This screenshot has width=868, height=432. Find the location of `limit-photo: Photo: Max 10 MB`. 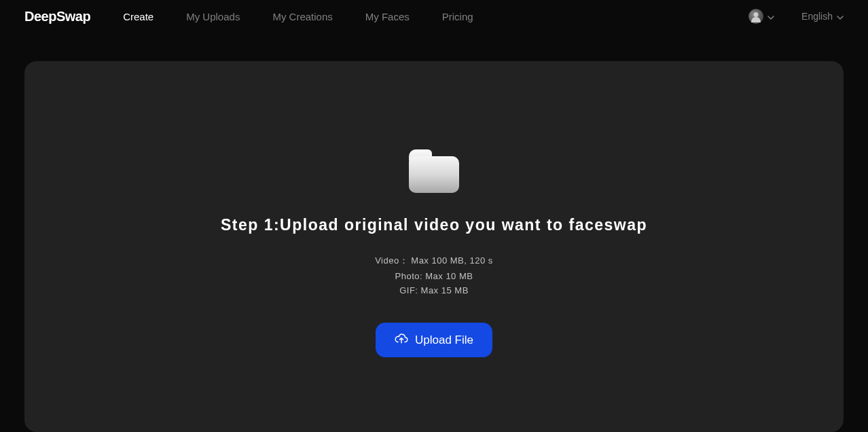

limit-photo: Photo: Max 10 MB is located at coordinates (435, 276).